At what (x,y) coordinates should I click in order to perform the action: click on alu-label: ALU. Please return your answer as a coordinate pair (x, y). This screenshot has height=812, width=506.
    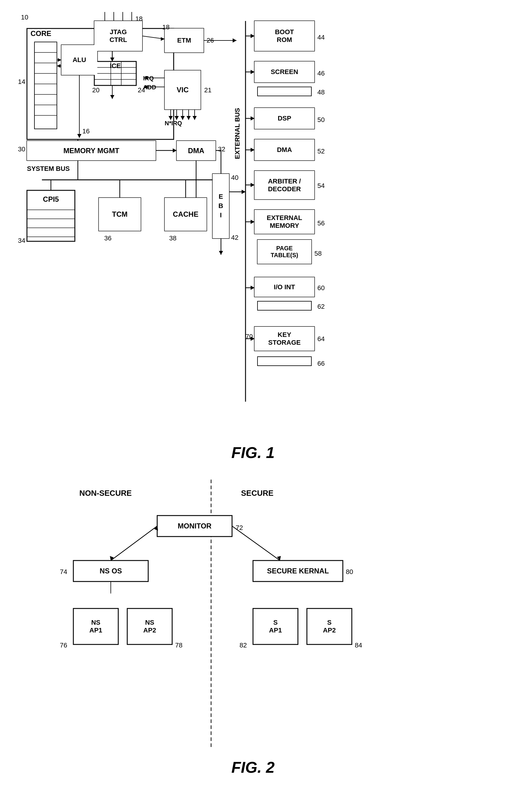
    Looking at the image, I should click on (79, 60).